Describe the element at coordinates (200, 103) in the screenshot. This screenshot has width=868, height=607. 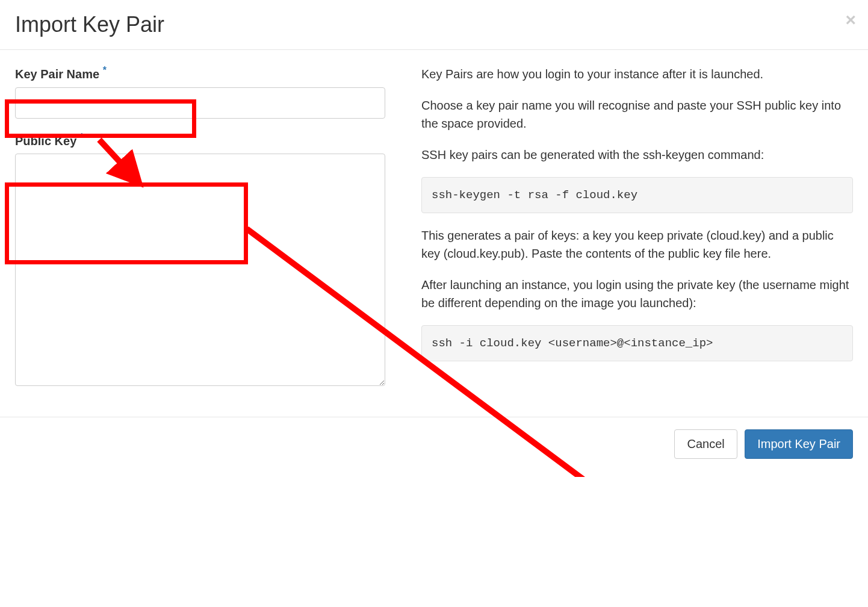
I see `key-pair-name-input` at that location.